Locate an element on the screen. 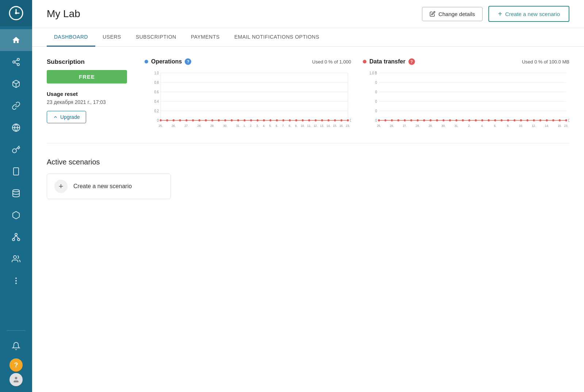 The image size is (584, 392). data-transfer-usage-info: Used 0 % of 100.0 MB is located at coordinates (546, 62).